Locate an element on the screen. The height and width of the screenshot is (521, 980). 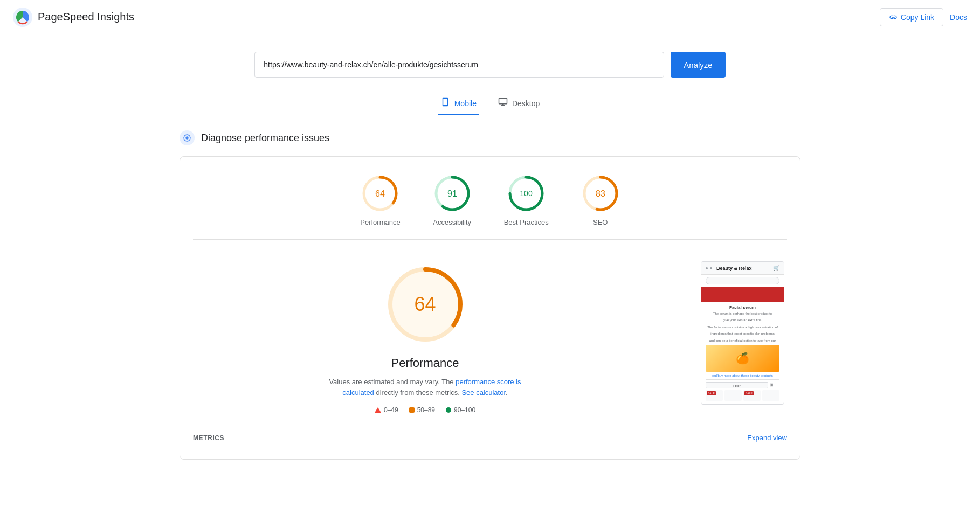
device-tabs: Mobile Desktop is located at coordinates (490, 104).